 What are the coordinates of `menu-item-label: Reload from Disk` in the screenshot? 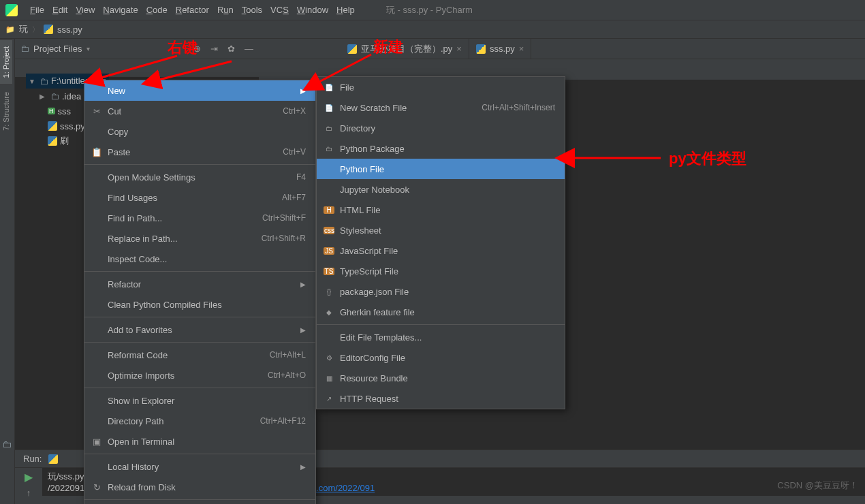 It's located at (142, 488).